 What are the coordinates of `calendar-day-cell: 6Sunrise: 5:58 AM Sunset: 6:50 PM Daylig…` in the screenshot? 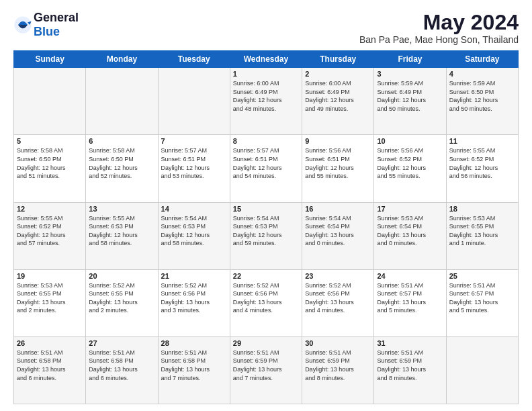 It's located at (122, 169).